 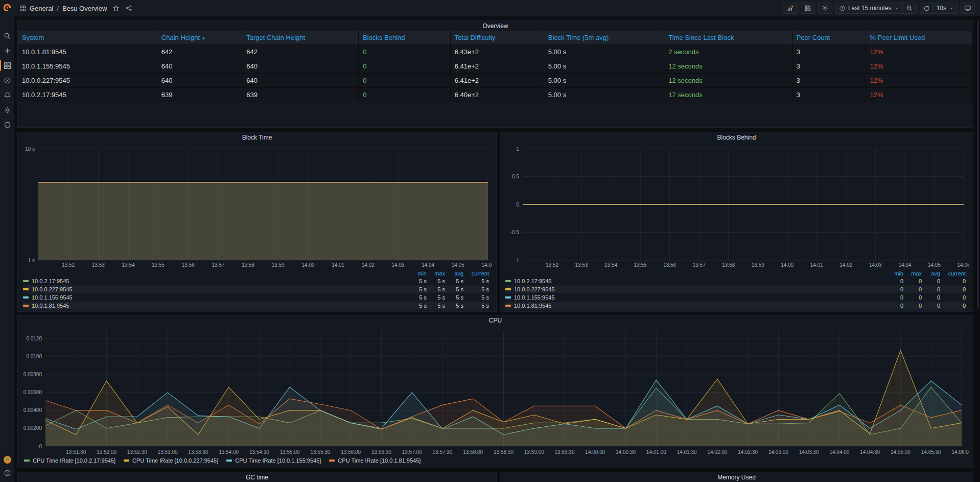 What do you see at coordinates (405, 52) in the screenshot?
I see `table-cell-blocks_behind: 0` at bounding box center [405, 52].